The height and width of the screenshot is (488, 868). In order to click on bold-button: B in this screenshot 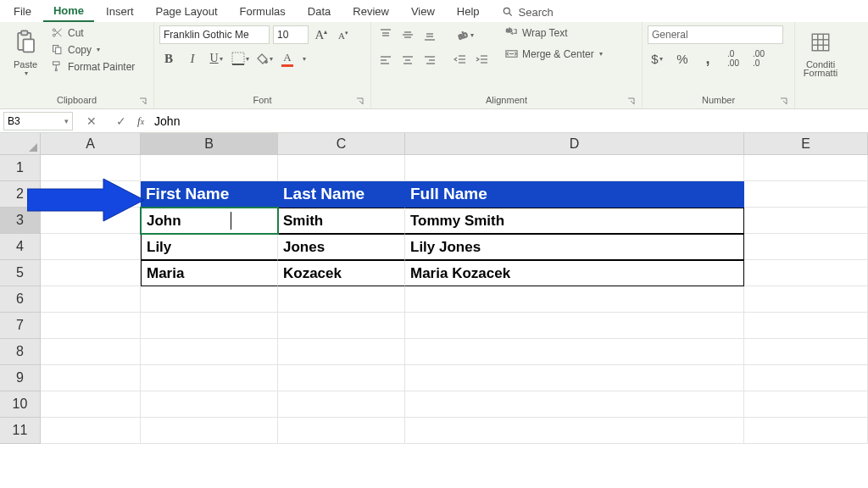, I will do `click(169, 58)`.